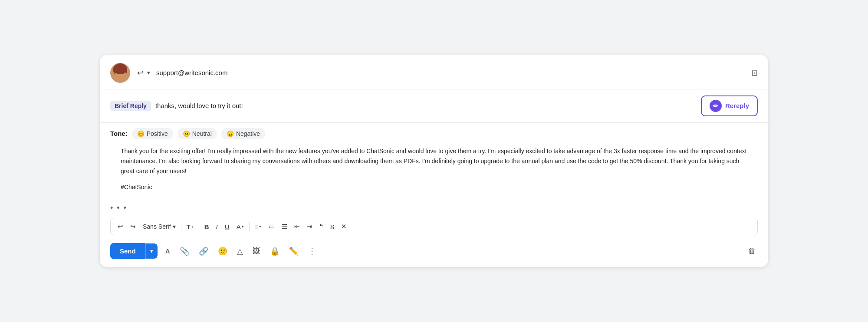 The height and width of the screenshot is (322, 868). I want to click on brief-reply-text: thanks, would love to try it out!, so click(199, 106).